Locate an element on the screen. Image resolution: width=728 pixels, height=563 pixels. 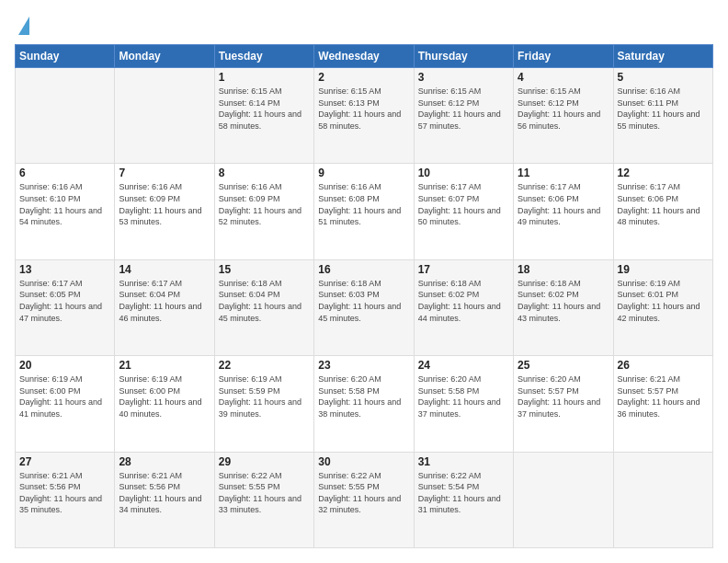
day-info: Sunrise: 6:17 AM Sunset: 6:06 PM Dayligh… is located at coordinates (664, 204).